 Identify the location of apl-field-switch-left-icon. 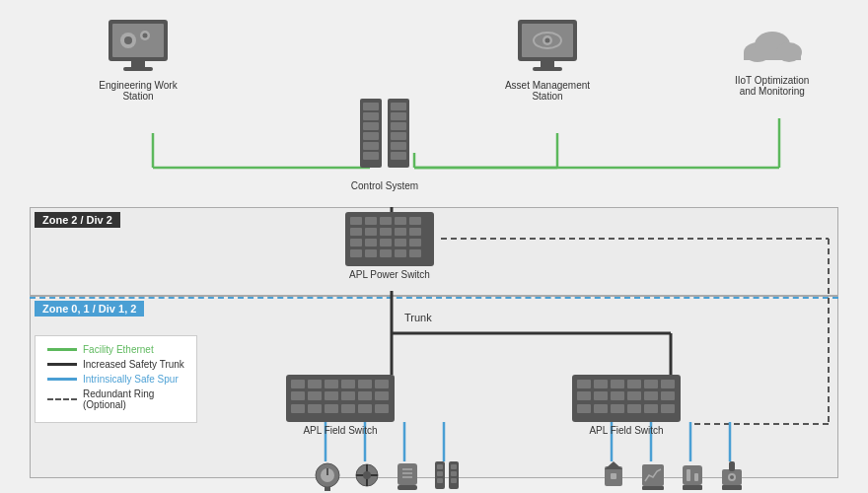
(340, 398).